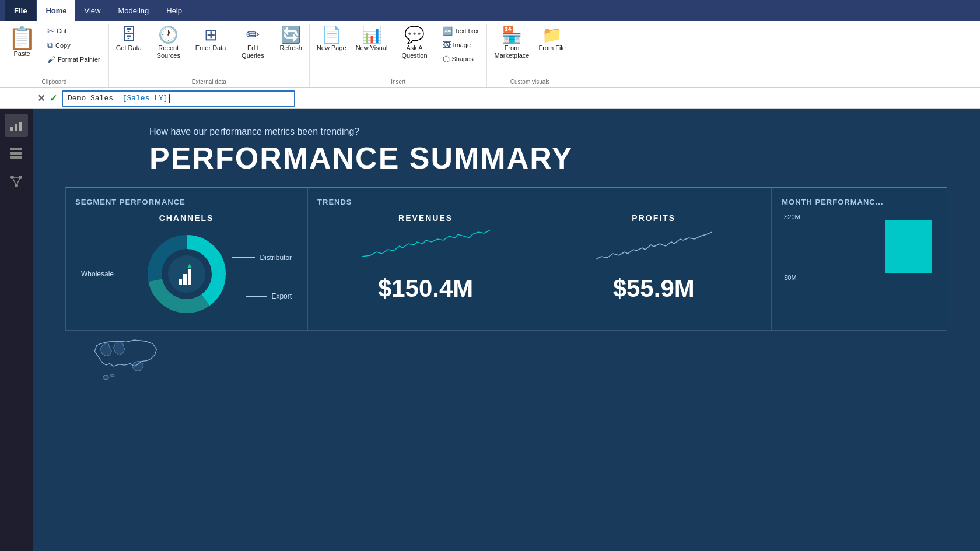 This screenshot has width=980, height=551. Describe the element at coordinates (653, 289) in the screenshot. I see `profit-value: $55.9M` at that location.